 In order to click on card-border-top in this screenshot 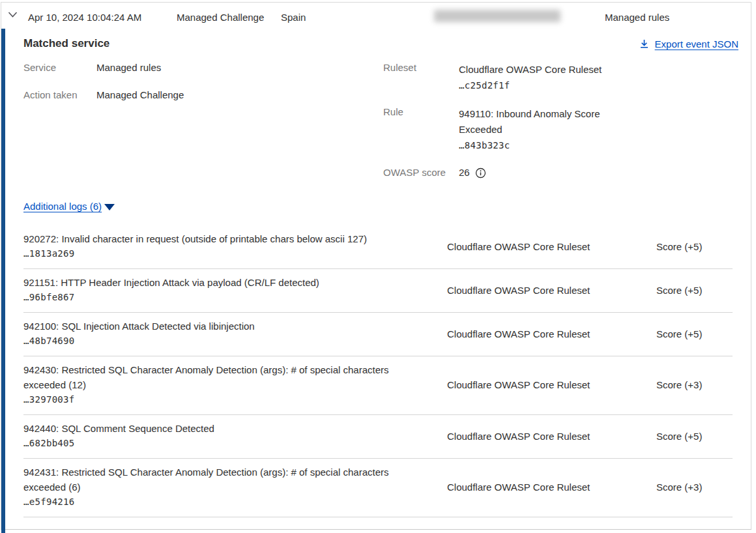, I will do `click(376, 3)`.